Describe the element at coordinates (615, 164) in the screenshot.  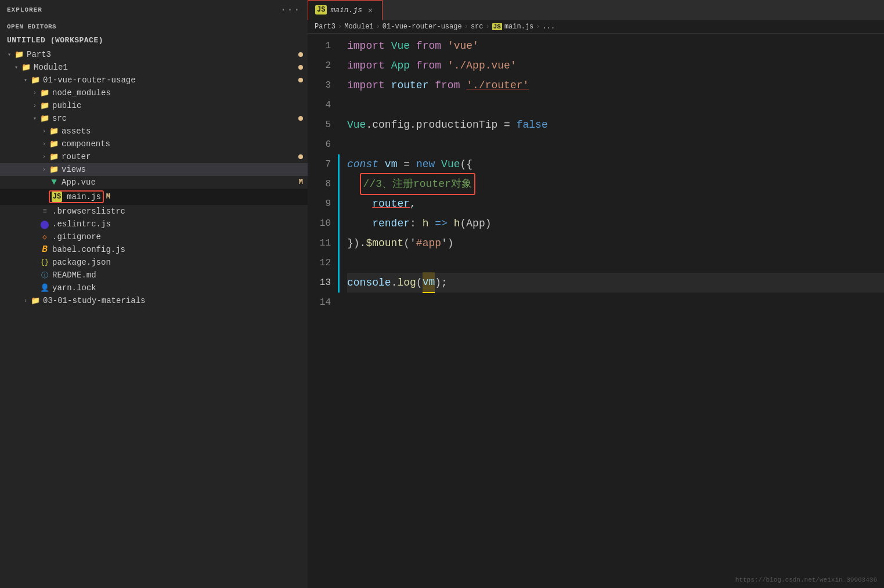
I see `code-line-7: const vm = new Vue ({` at that location.